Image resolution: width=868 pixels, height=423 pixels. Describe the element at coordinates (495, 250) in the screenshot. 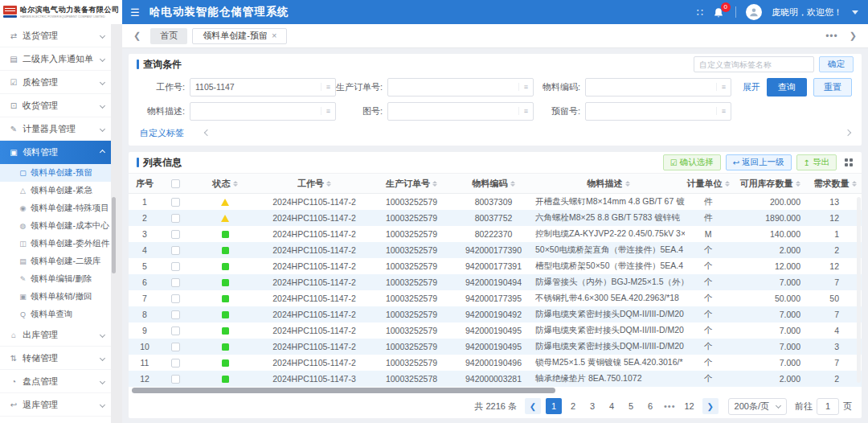

I see `table-row: 4 2024HPC1105-1147-2 10003252579 9420001…` at that location.